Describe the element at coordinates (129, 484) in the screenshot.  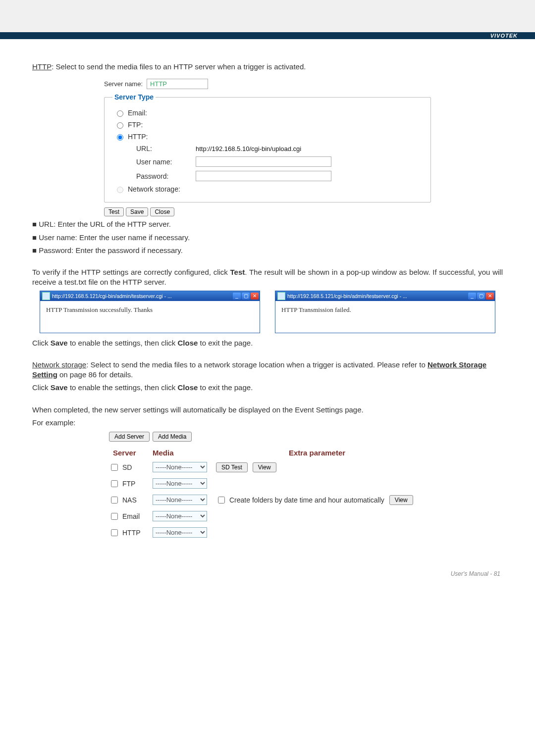
I see `row-name: FTP` at that location.